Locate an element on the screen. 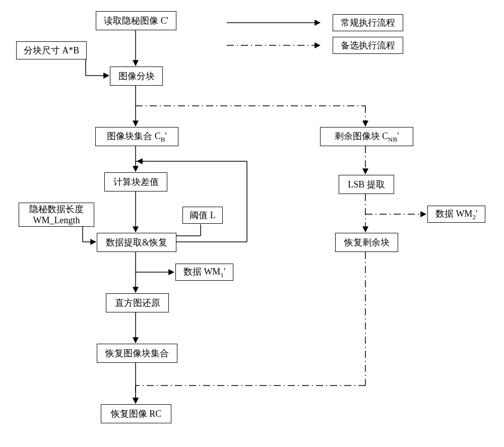 This screenshot has height=447, width=504. node-restore-block-set-label: 恢复图像块集合 is located at coordinates (137, 353).